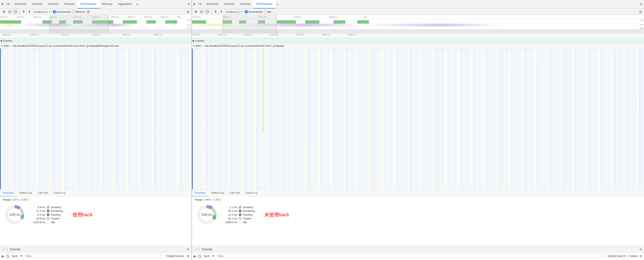 This screenshot has width=644, height=260. I want to click on legend-scripting: 0.9 ms Scripting, so click(47, 207).